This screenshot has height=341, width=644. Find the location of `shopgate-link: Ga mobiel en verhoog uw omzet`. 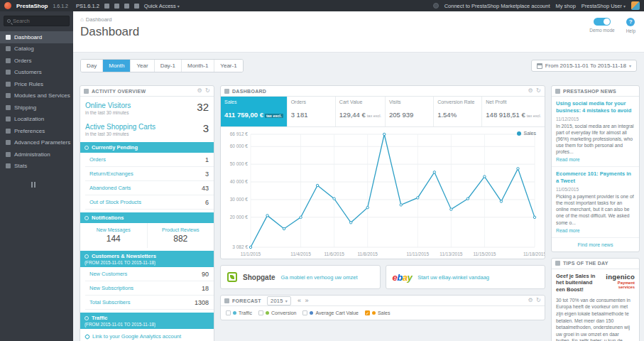

shopgate-link: Ga mobiel en verhoog uw omzet is located at coordinates (320, 277).